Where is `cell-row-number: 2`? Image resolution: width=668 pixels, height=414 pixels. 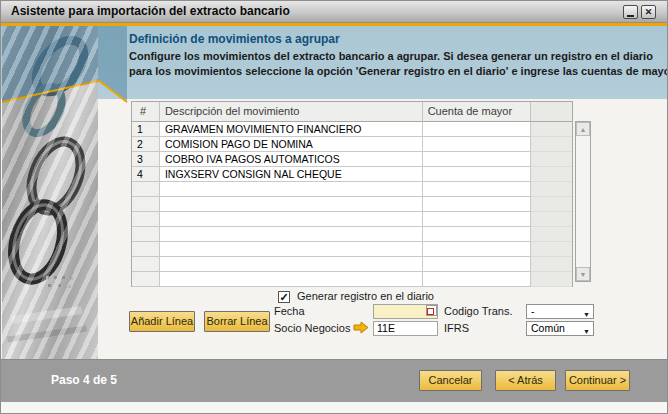
cell-row-number: 2 is located at coordinates (146, 144).